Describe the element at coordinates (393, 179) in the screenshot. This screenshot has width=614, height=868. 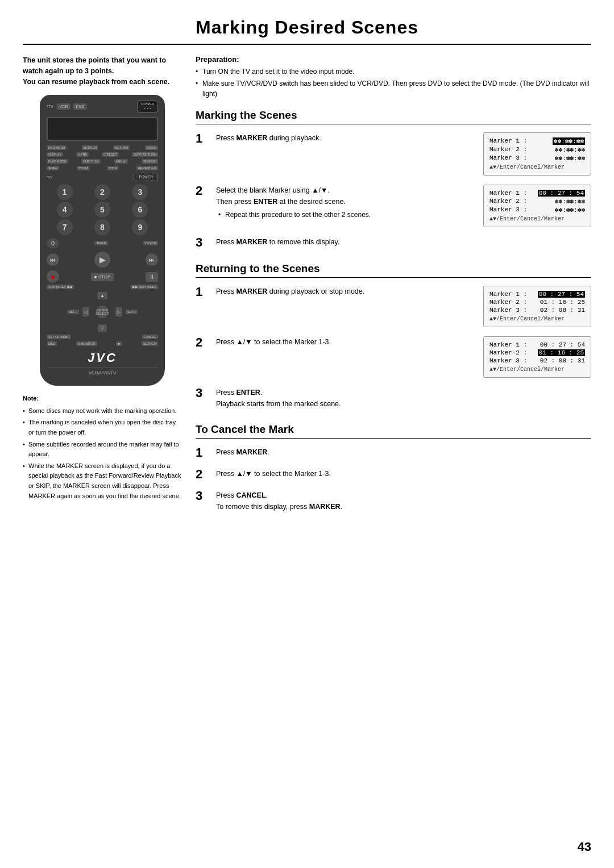
I see `marking-section: Marking the Scenes 1 Press MARKER during…` at that location.